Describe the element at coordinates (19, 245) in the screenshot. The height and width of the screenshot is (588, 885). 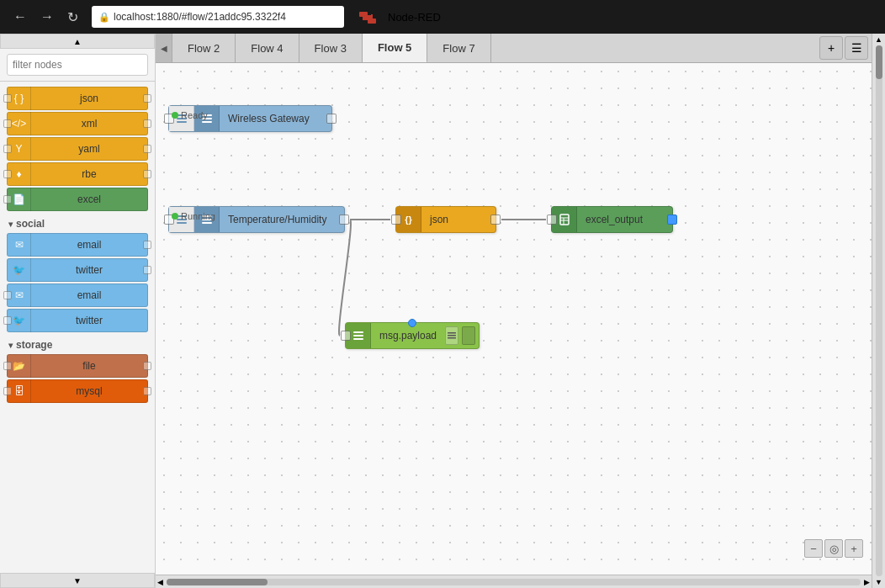
I see `node-icon: ✉` at that location.